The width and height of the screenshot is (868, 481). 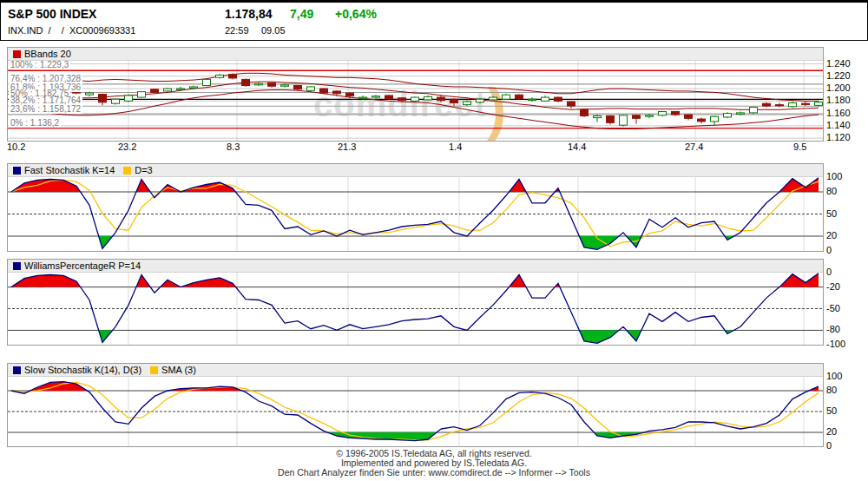 I want to click on date-axis-label: 10.2, so click(x=16, y=147).